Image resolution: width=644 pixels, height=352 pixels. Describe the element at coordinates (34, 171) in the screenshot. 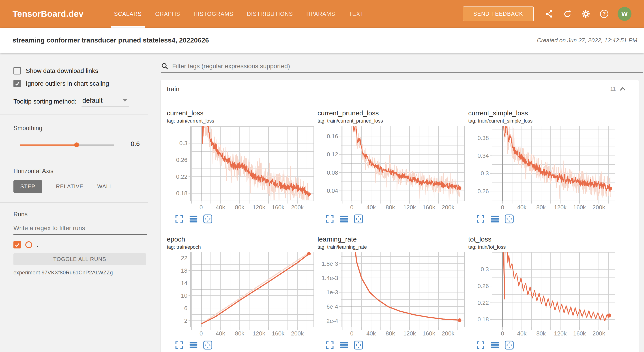

I see `horizontal-axis-label: Horizontal Axis` at that location.